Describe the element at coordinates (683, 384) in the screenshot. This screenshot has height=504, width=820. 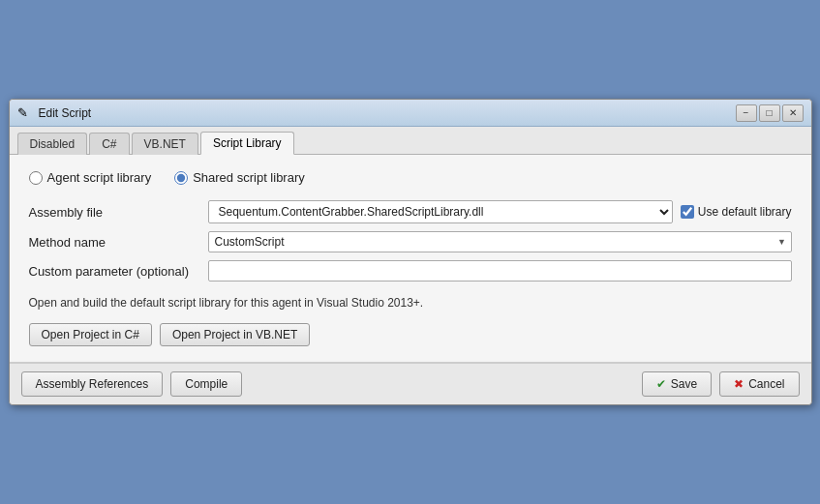
I see `save-label: Save` at that location.